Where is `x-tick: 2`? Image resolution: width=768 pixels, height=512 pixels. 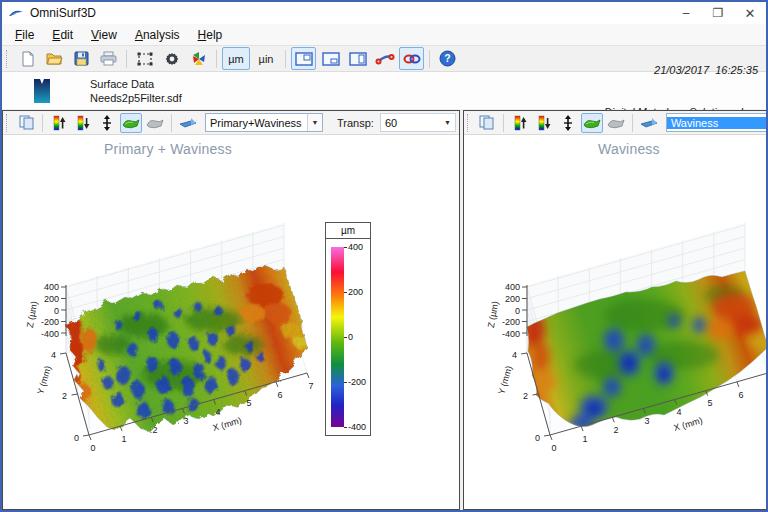
x-tick: 2 is located at coordinates (616, 430).